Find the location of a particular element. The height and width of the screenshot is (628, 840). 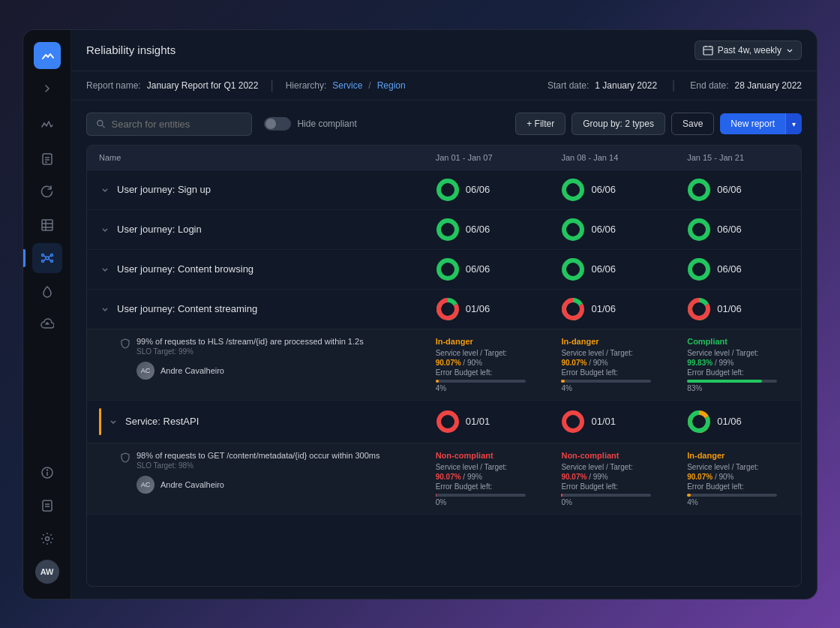

new-report-main-button: New report is located at coordinates (753, 124).